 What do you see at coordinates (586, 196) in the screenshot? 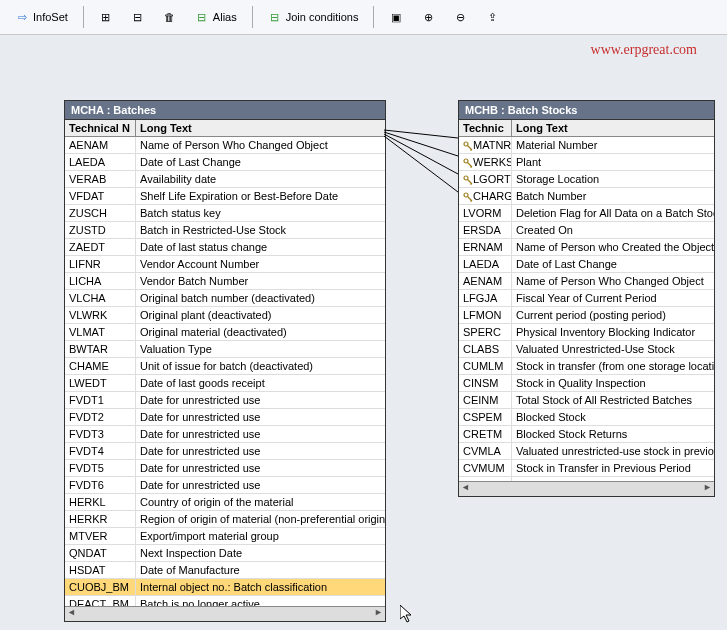
I see `table-row: CHARGBatch Number` at bounding box center [586, 196].